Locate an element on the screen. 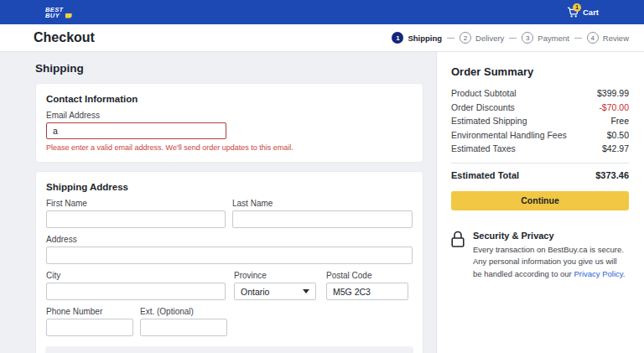 The height and width of the screenshot is (353, 644). name-row: First Name Last Name is located at coordinates (230, 213).